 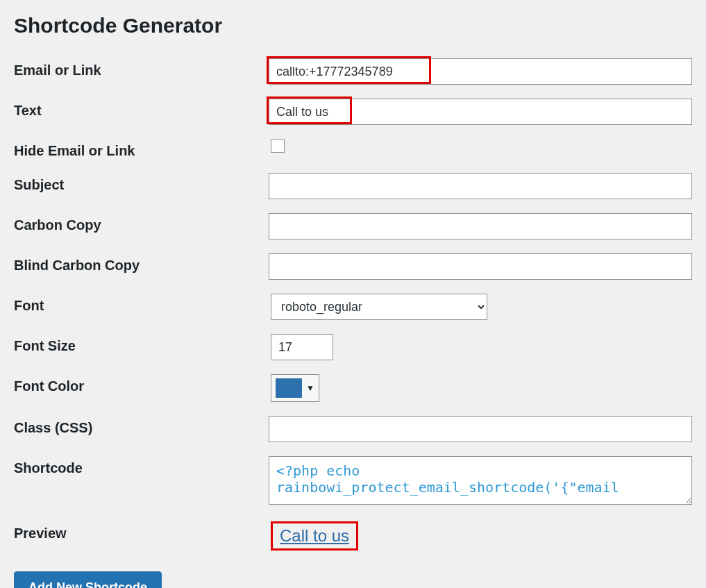 I want to click on class-css-input, so click(x=480, y=429).